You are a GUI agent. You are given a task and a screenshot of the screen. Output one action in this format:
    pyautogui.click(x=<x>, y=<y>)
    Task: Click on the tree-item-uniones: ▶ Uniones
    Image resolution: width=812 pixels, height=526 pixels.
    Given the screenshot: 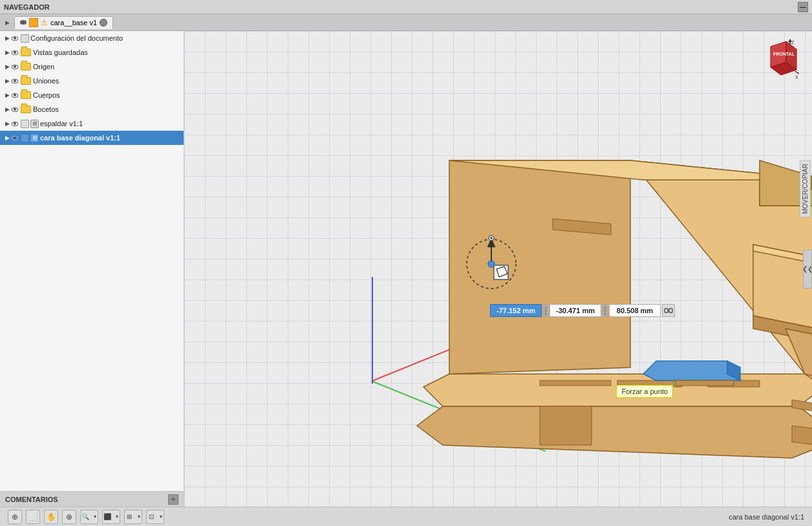 What is the action you would take?
    pyautogui.click(x=92, y=81)
    